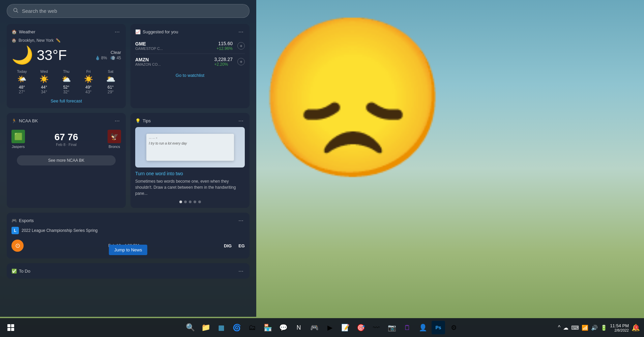 The image size is (644, 337). What do you see at coordinates (128, 250) in the screenshot?
I see `jump-to-news-button: Jump to News` at bounding box center [128, 250].